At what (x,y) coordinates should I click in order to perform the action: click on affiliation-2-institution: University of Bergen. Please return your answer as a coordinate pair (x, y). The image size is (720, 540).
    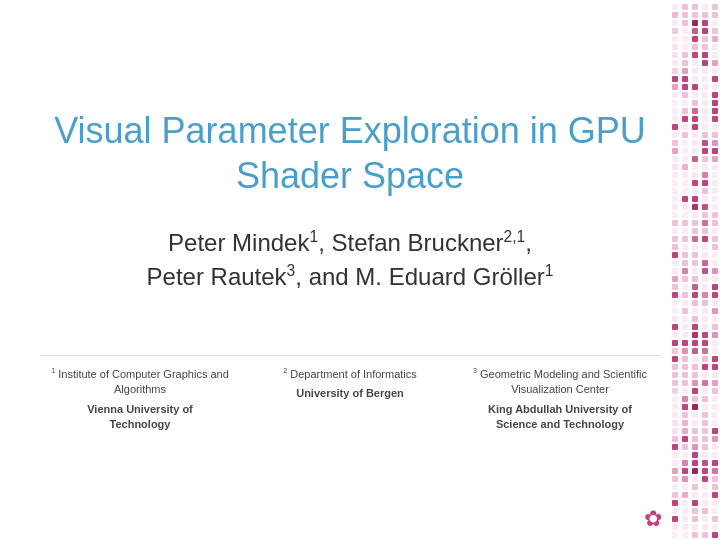
    Looking at the image, I should click on (350, 394).